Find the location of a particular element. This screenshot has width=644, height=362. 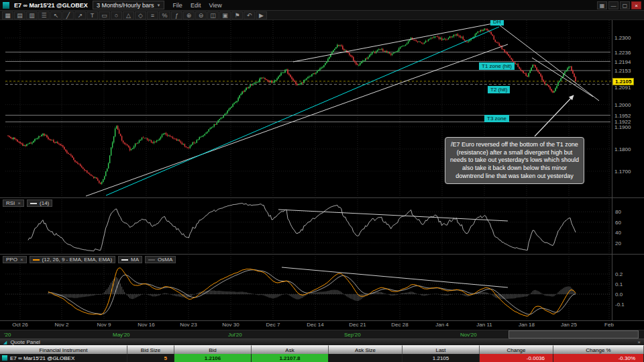

fibonacci-tool-icon: ≡ is located at coordinates (153, 15).